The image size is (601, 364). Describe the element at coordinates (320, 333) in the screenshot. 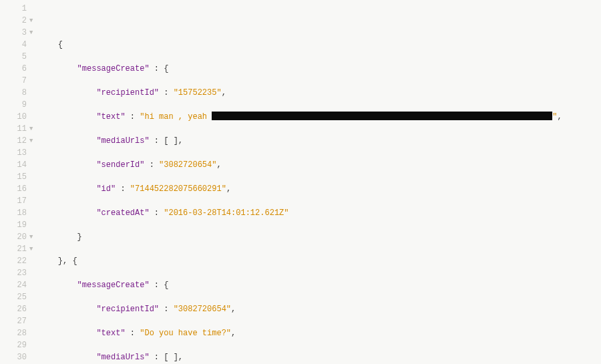

I see `code-line: "text" : "Do you have time?",` at that location.